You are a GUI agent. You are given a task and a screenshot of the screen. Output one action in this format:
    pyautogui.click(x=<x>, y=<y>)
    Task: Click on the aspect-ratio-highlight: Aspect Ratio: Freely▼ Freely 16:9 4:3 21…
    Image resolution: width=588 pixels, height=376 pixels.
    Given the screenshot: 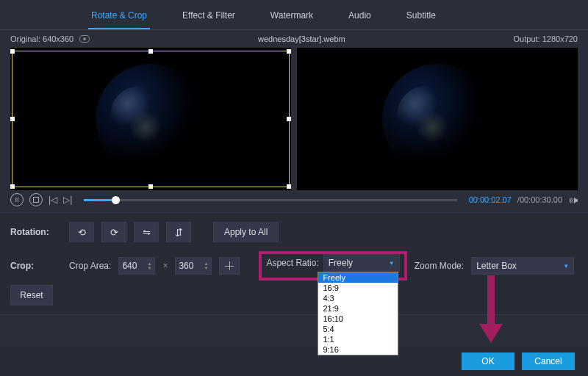 What is the action you would take?
    pyautogui.click(x=332, y=266)
    